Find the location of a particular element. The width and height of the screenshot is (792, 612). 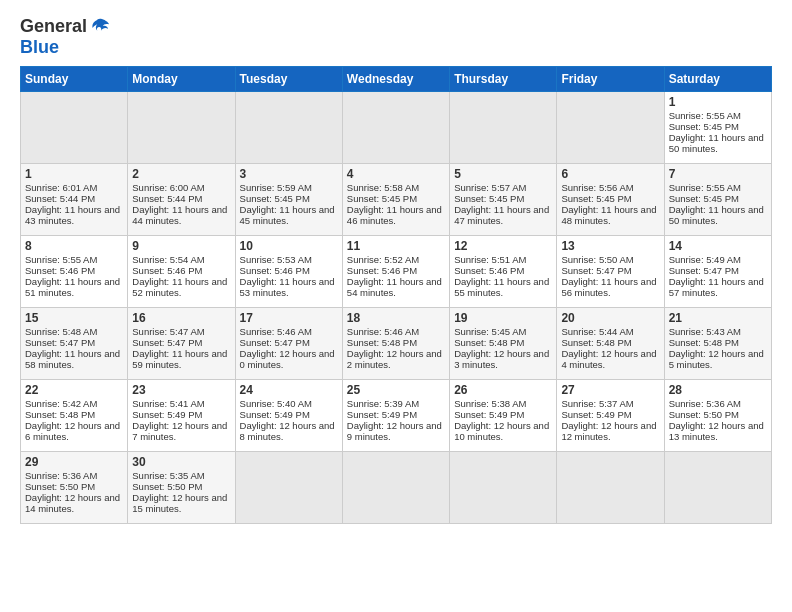

calendar-cell: 18Sunrise: 5:46 AMSunset: 5:48 PMDayligh… is located at coordinates (396, 343).